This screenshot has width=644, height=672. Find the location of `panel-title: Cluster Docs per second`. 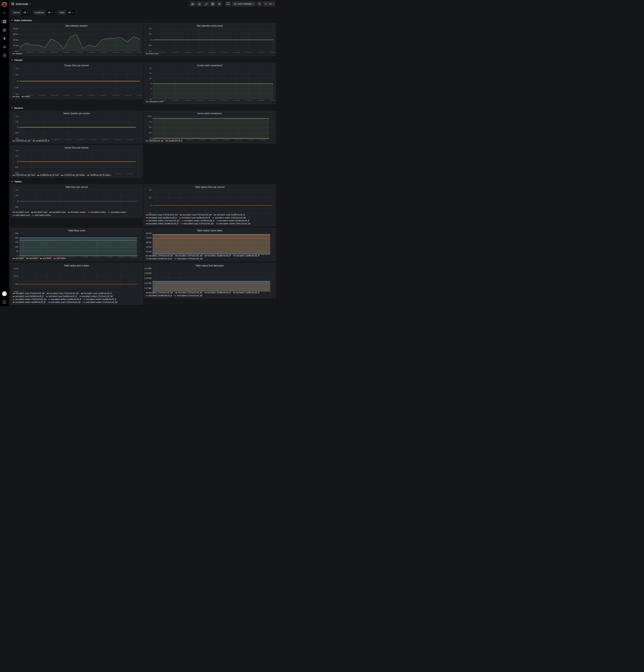

panel-title: Cluster Docs per second is located at coordinates (77, 65).